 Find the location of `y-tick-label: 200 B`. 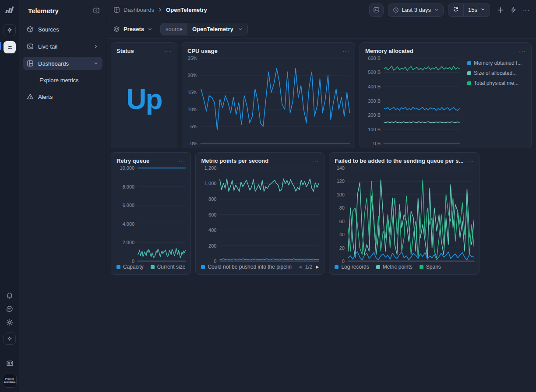

y-tick-label: 200 B is located at coordinates (374, 115).